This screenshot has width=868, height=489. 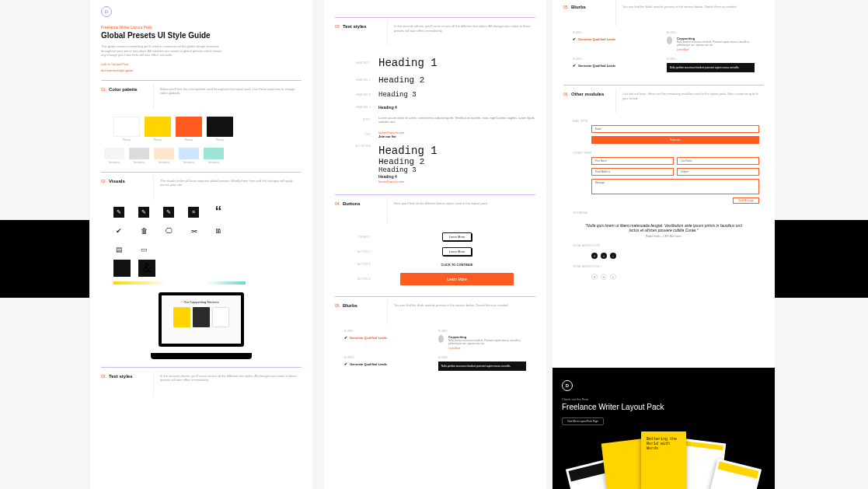 I want to click on email-optin-label: Email Optin, so click(x=674, y=121).